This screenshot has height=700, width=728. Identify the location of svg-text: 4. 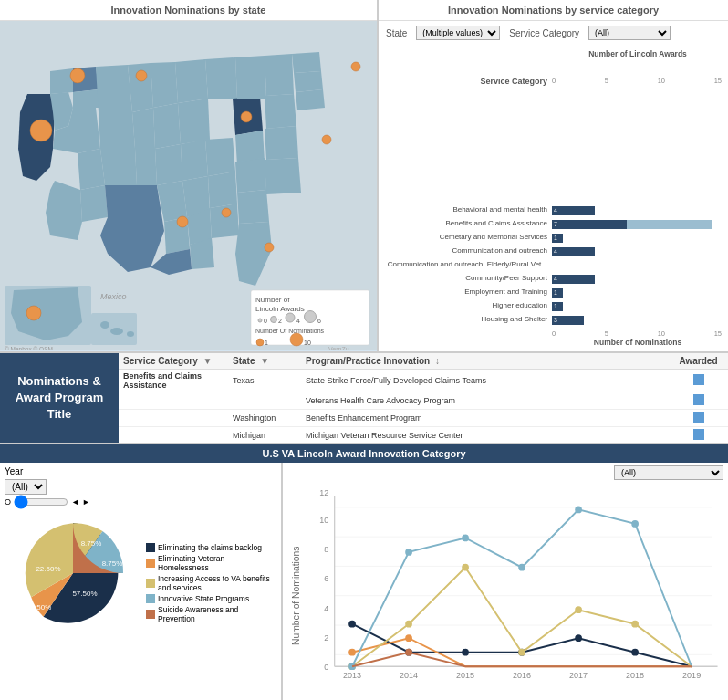
(327, 609).